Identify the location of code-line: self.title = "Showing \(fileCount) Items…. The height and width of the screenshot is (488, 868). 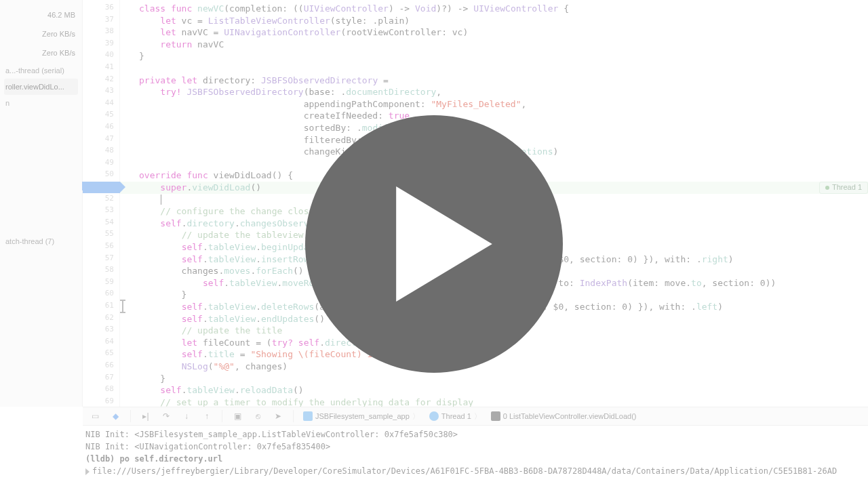
(269, 354).